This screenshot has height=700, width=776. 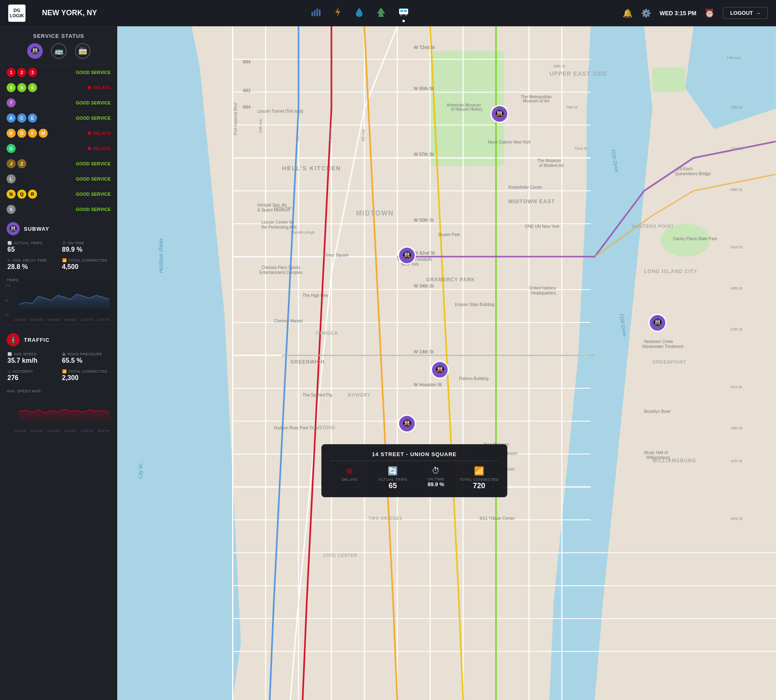 I want to click on svg-text: GRAMERCY PARK, so click(x=451, y=280).